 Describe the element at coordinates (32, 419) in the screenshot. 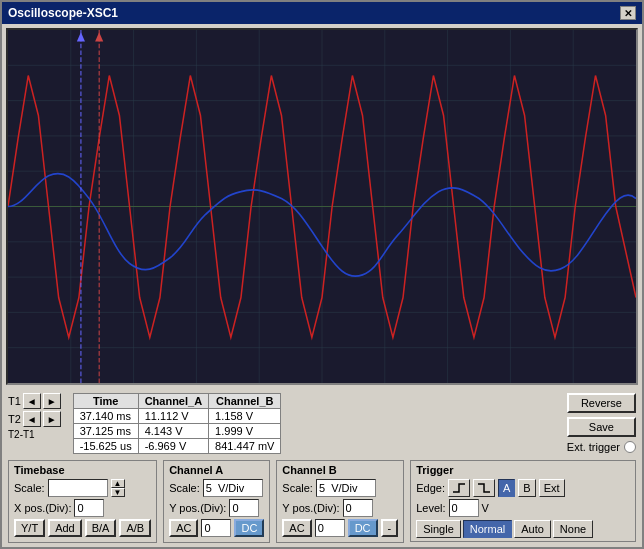

I see `t2-left-btn: ◄` at that location.